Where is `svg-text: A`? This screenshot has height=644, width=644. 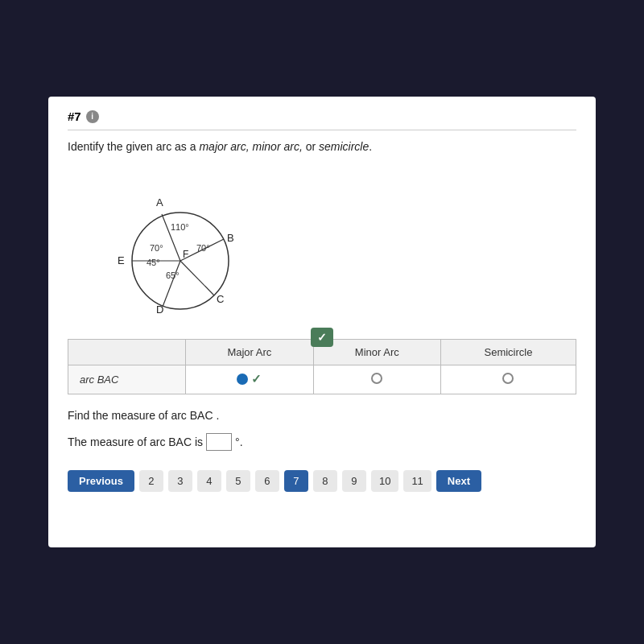 svg-text: A is located at coordinates (159, 203).